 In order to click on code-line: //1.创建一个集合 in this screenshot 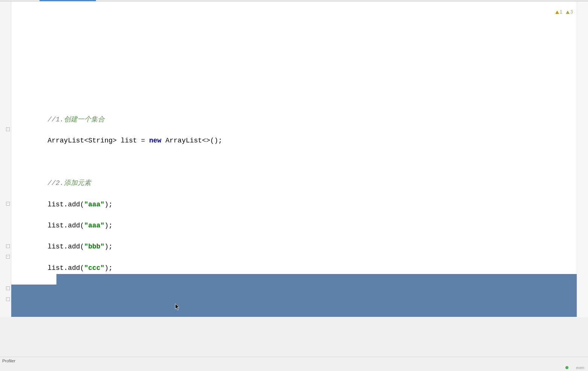, I will do `click(294, 120)`.